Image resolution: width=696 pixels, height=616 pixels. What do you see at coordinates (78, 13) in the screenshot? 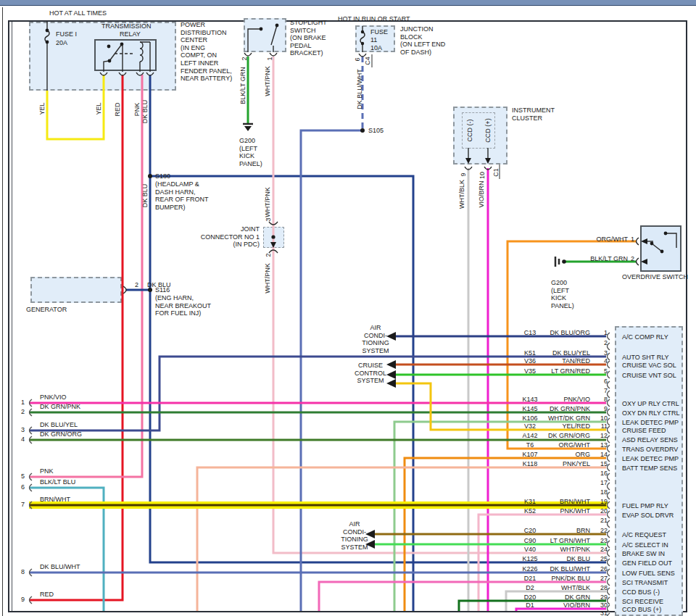
I see `pdc-hot-label: HOT AT ALL TIMES` at bounding box center [78, 13].